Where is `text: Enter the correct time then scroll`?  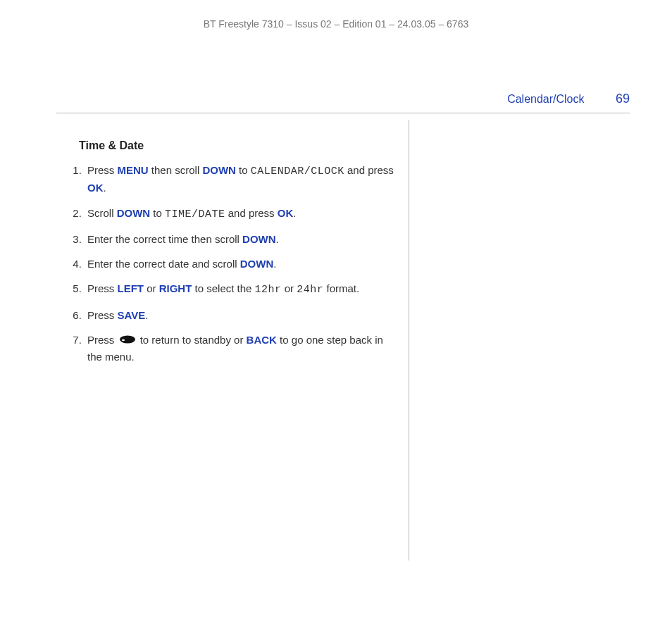
text: Enter the correct time then scroll is located at coordinates (165, 239).